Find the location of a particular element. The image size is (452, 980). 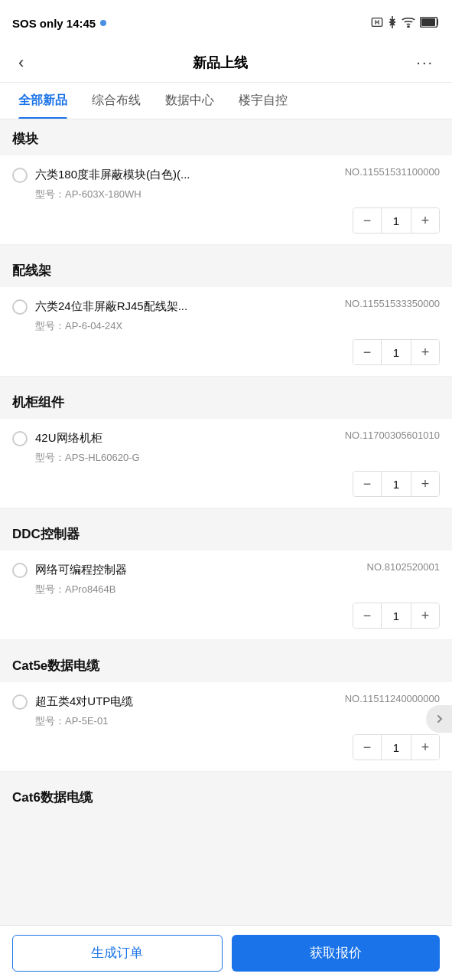

section-cat5e: Cat5e数据电缆 超五类4对UTP电缆 NO.11511240000000 型… is located at coordinates (226, 709).